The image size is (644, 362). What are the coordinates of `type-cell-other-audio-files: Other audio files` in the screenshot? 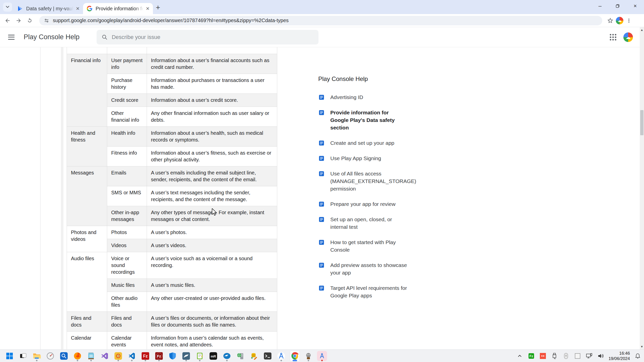 It's located at (127, 302).